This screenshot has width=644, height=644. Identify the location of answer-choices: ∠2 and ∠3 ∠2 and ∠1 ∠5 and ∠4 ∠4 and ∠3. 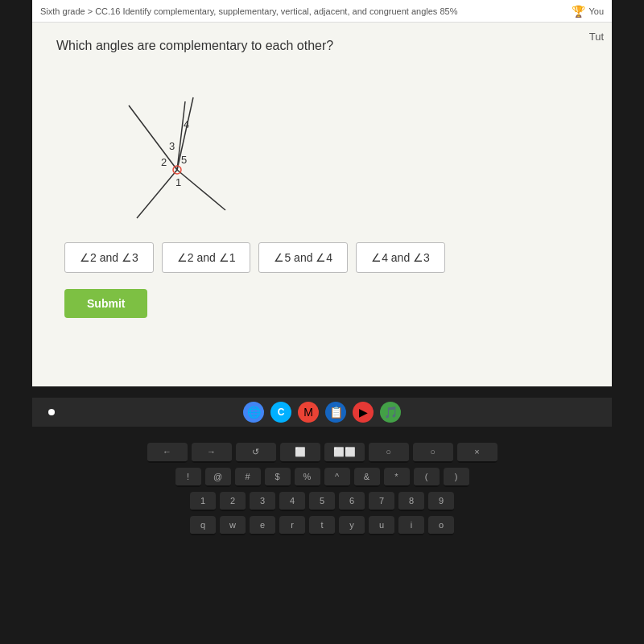
(326, 258).